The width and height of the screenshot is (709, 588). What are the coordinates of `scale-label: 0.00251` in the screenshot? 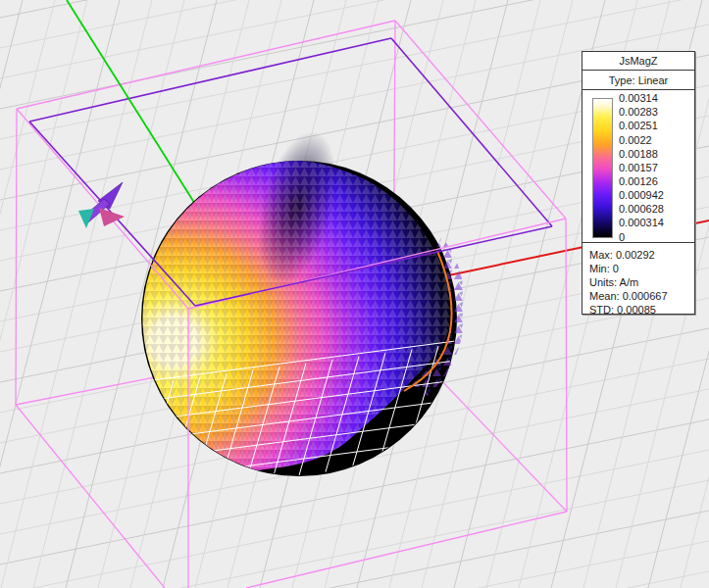 It's located at (638, 125).